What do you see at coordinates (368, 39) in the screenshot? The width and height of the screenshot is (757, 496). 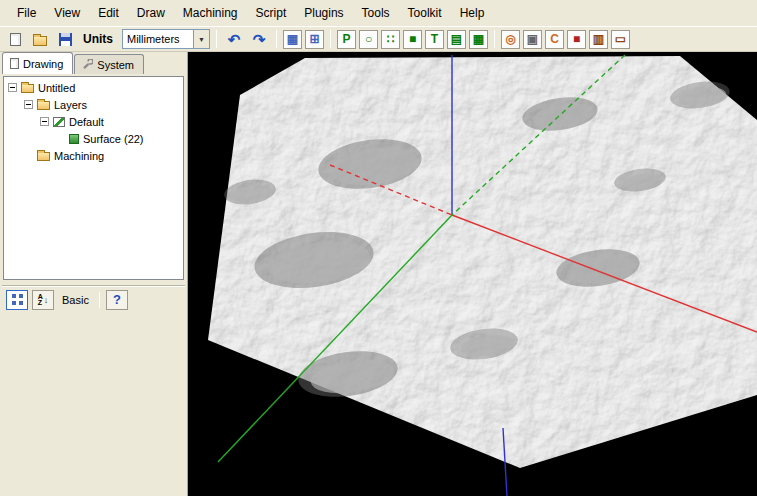 I see `circle-icon: ○` at bounding box center [368, 39].